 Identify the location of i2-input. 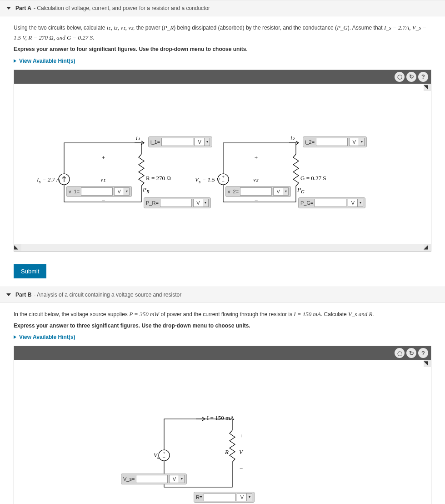
(332, 142).